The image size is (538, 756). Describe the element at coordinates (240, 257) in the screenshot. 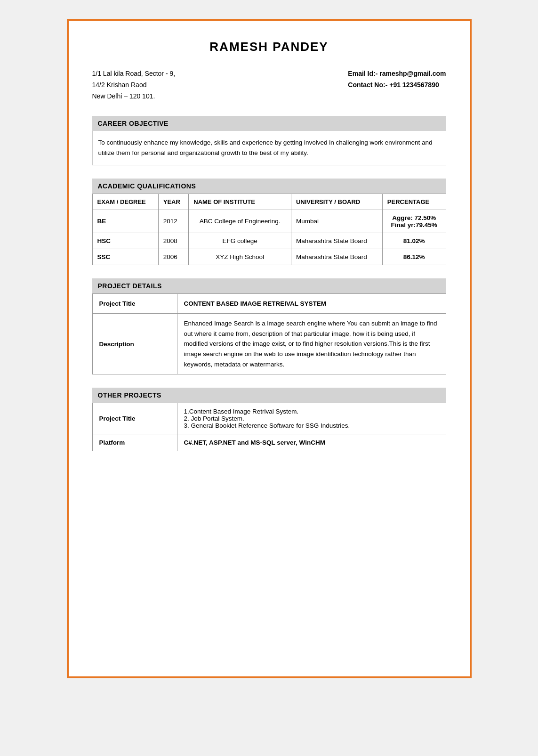

I see `academic-institute: XYZ High School` at that location.